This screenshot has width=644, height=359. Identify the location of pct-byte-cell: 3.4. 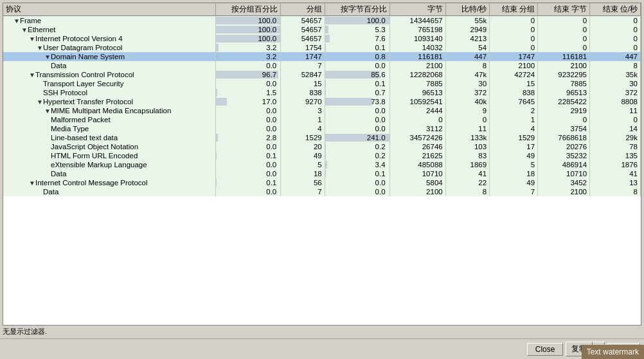
(357, 165).